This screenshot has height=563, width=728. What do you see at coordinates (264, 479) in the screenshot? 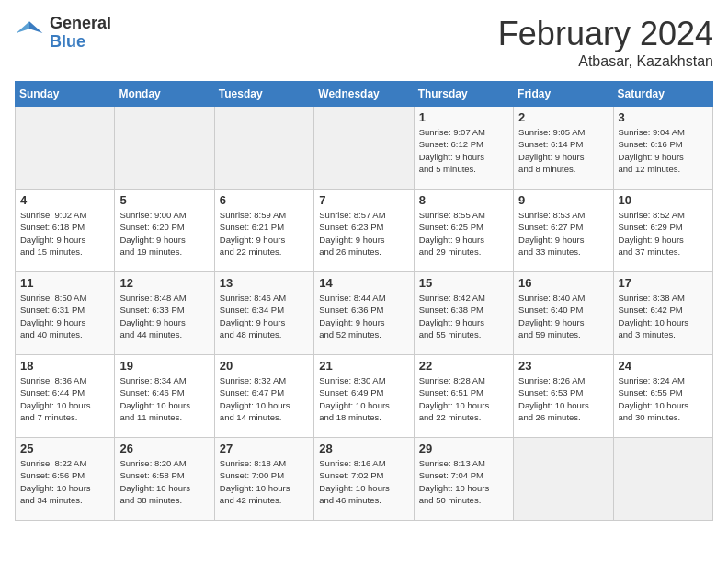
I see `calendar-cell: 27Sunrise: 8:18 AMSunset: 7:00 PMDayligh…` at bounding box center [264, 479].